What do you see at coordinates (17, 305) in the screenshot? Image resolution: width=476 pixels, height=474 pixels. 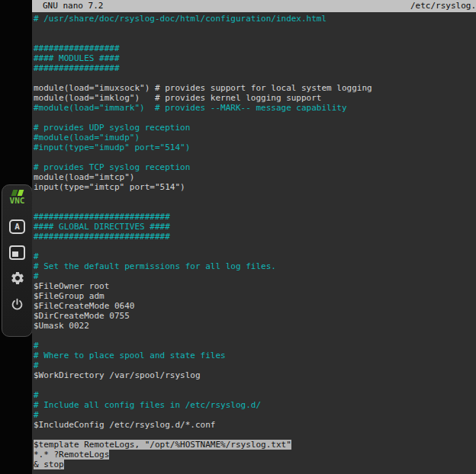 I see `power-icon` at bounding box center [17, 305].